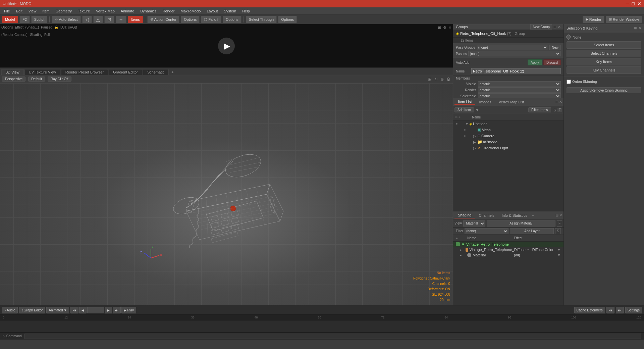 Image resolution: width=644 pixels, height=349 pixels. What do you see at coordinates (628, 4) in the screenshot?
I see `minimize-btn: ─` at bounding box center [628, 4].